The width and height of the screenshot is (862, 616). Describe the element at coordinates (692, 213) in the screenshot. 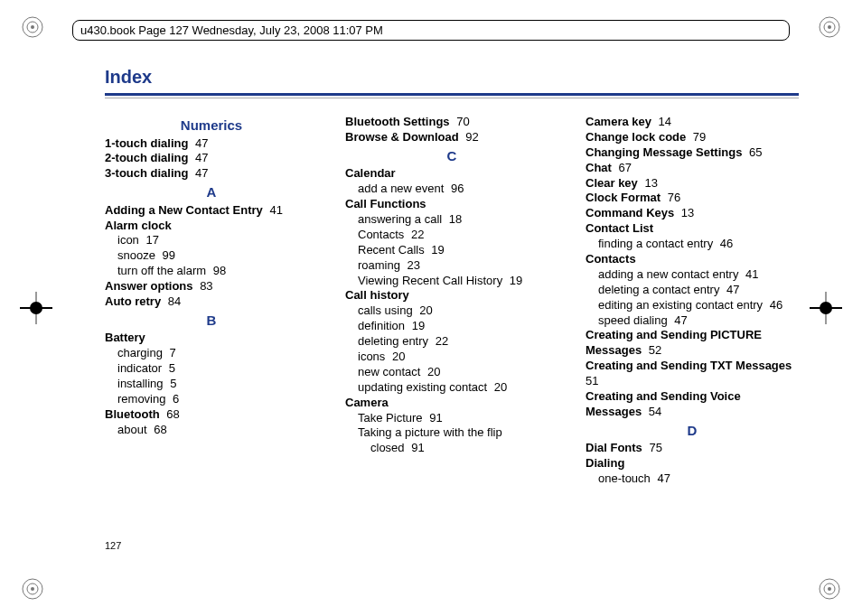

I see `index-entry: Command Keys 13` at that location.